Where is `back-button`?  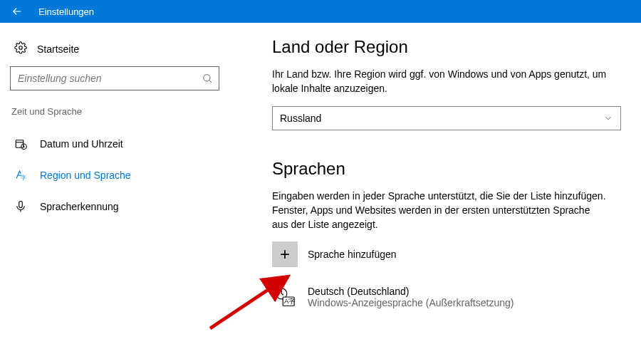
back-button is located at coordinates (17, 11).